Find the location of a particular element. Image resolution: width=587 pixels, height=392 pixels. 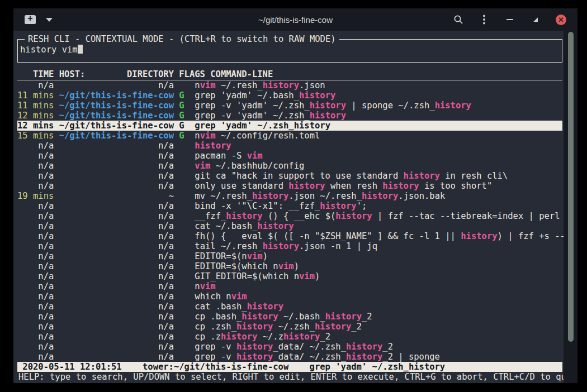

search-query: history vim is located at coordinates (49, 50).